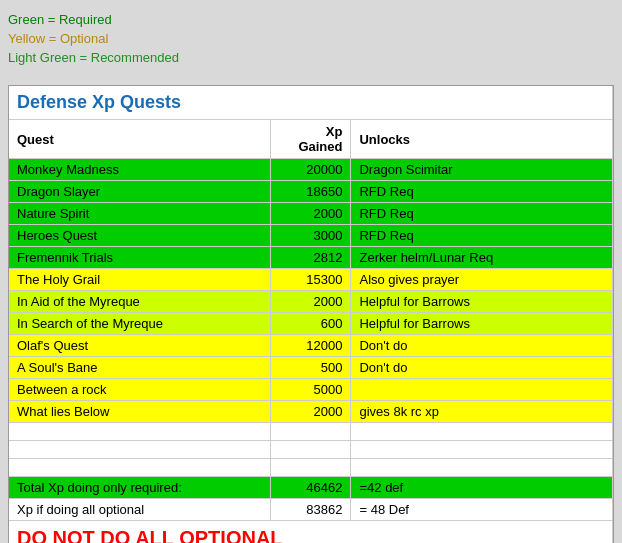 The height and width of the screenshot is (543, 622). Describe the element at coordinates (311, 532) in the screenshot. I see `do-not-row: DO NOT DO ALL OPTIONAL` at that location.